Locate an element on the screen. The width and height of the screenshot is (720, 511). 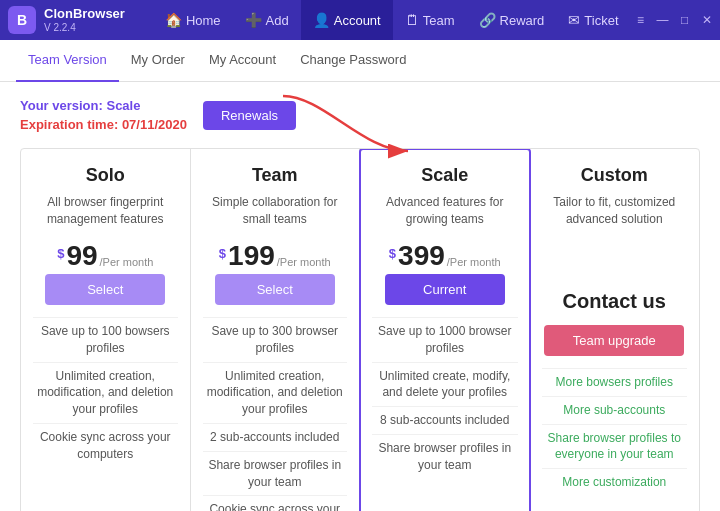
team-feature-1: Save up to 300 browser profiles is located at coordinates (276, 340).